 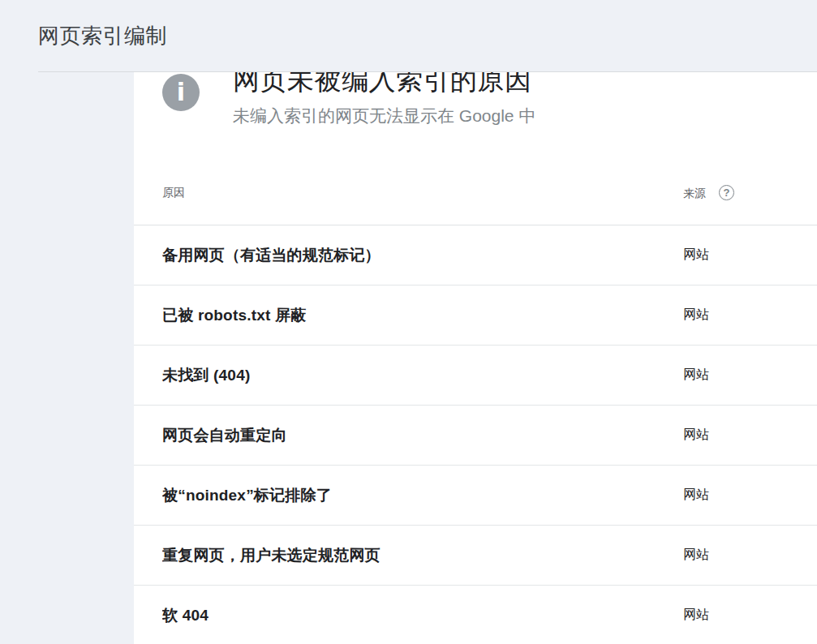 I want to click on table-row: 被“noindex”标记排除了 网站, so click(x=475, y=496).